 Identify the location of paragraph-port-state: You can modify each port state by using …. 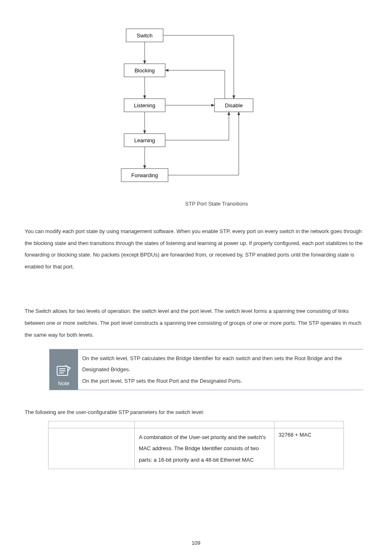
(196, 249).